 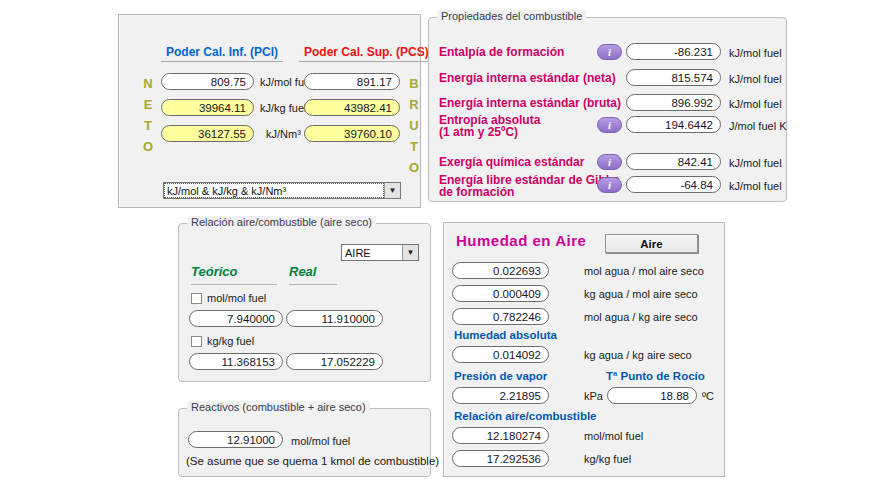 What do you see at coordinates (674, 184) in the screenshot?
I see `gibbs-energy-field: -64.84` at bounding box center [674, 184].